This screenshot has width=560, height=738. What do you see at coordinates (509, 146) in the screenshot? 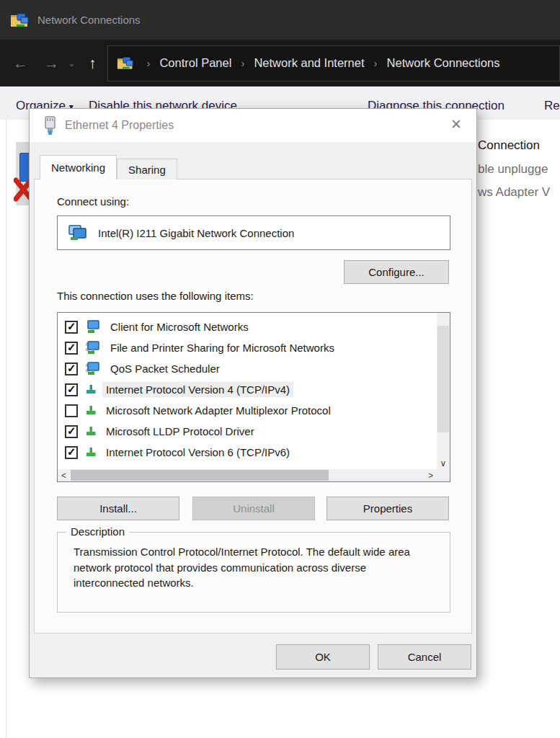
I see `connection-title-fragment: Connection` at bounding box center [509, 146].